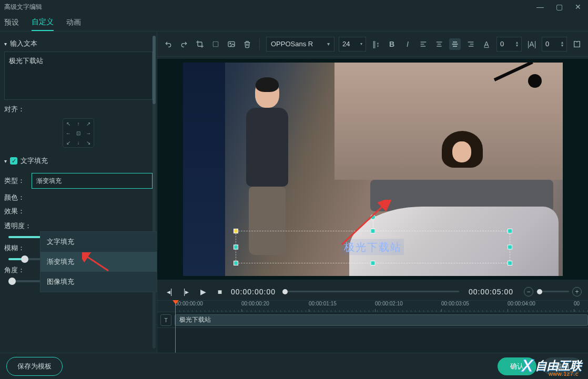  I want to click on align-bottom-right-icon: ↘, so click(88, 143).